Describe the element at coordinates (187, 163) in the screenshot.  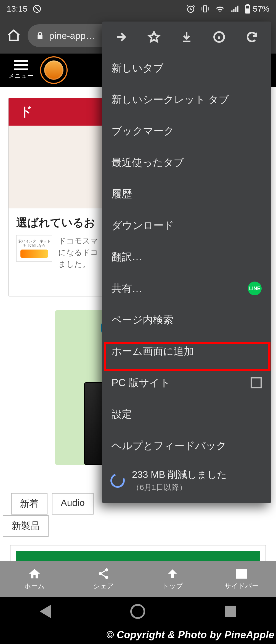
I see `menu-recent-tabs: 最近使ったタブ` at that location.